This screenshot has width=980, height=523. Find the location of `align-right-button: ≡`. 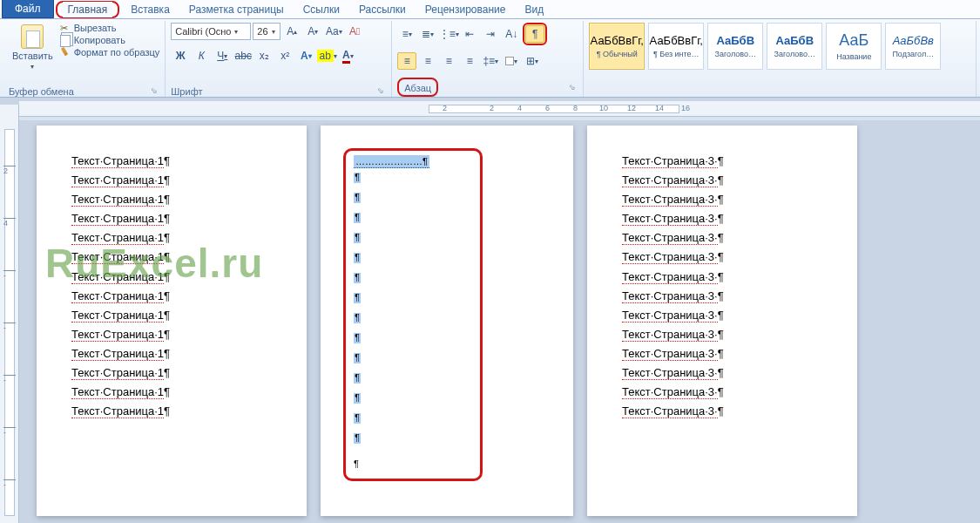

align-right-button: ≡ is located at coordinates (449, 61).